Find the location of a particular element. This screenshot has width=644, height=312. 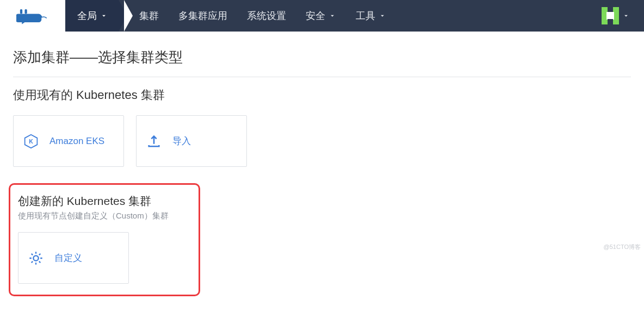

create-section-highlight: 创建新的 Kubernetes 集群 使用现有节点创建自定义（Custom）集群… is located at coordinates (104, 240).